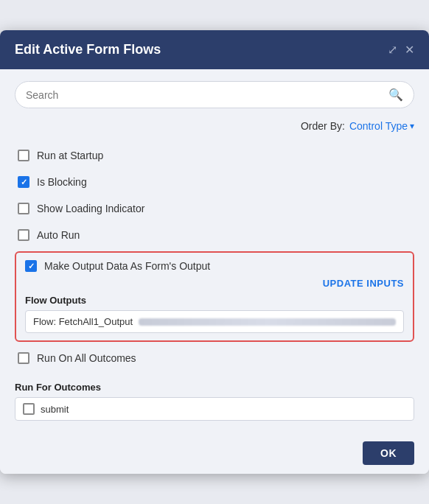  I want to click on flow-outputs-label: Flow Outputs, so click(214, 301).